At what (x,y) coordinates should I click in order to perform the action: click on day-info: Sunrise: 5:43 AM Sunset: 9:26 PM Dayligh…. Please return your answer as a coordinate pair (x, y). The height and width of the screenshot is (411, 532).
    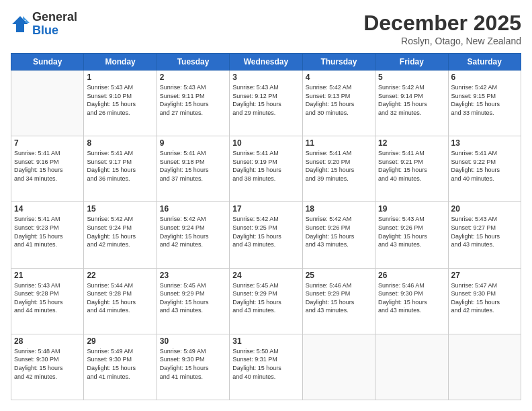
    Looking at the image, I should click on (411, 232).